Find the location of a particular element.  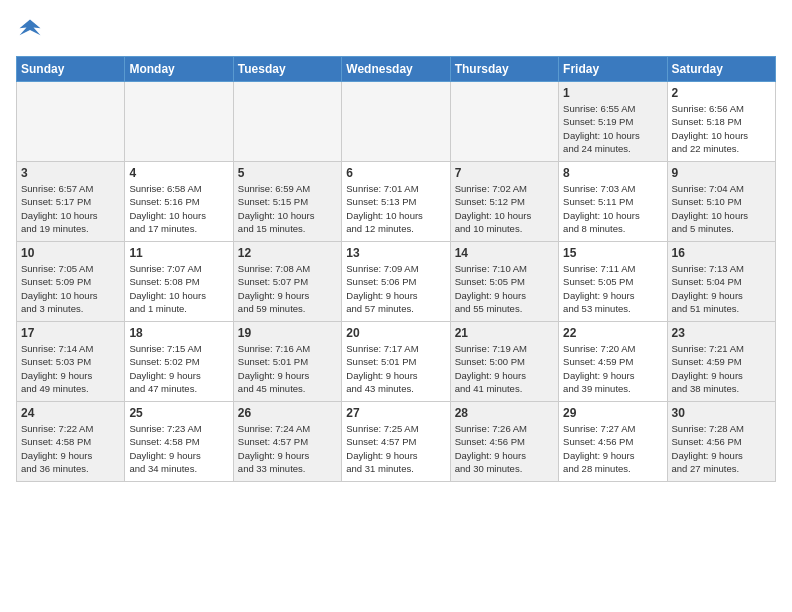

day-number: 9 is located at coordinates (722, 173).